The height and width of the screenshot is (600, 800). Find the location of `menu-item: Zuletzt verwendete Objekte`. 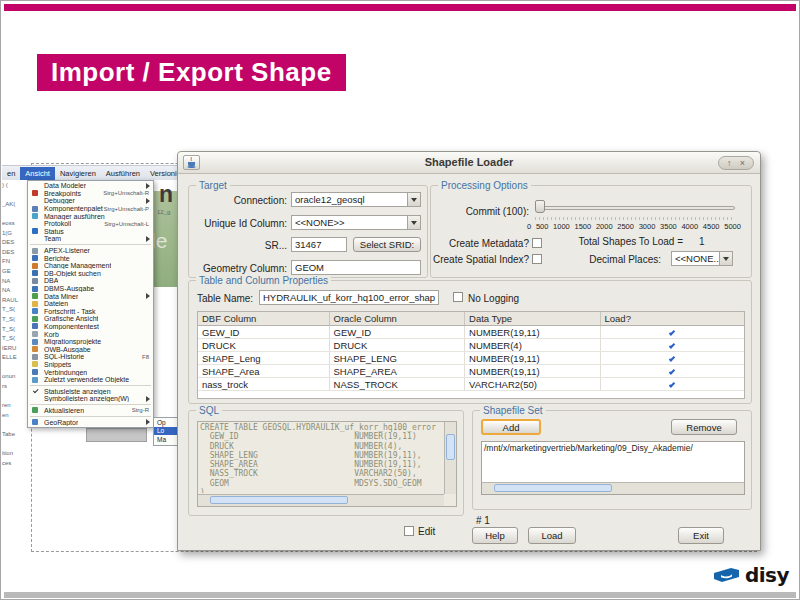

menu-item: Zuletzt verwendete Objekte is located at coordinates (90, 380).